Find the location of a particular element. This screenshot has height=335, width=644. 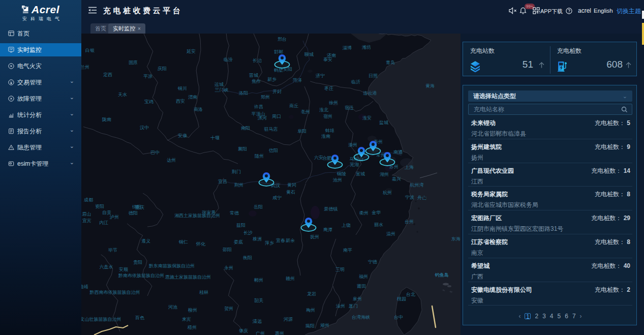

svg-text: 平凉 is located at coordinates (148, 76).